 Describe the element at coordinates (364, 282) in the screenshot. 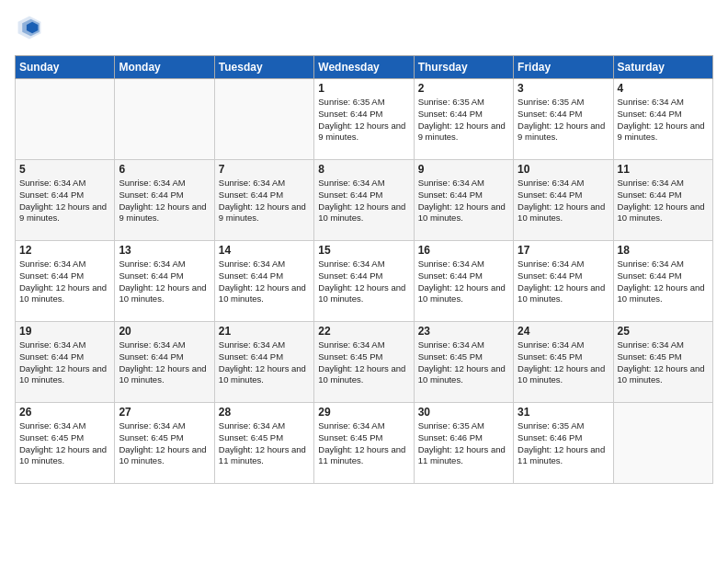

I see `calendar-week-row: 12Sunrise: 6:34 AMSunset: 6:44 PMDayligh…` at that location.